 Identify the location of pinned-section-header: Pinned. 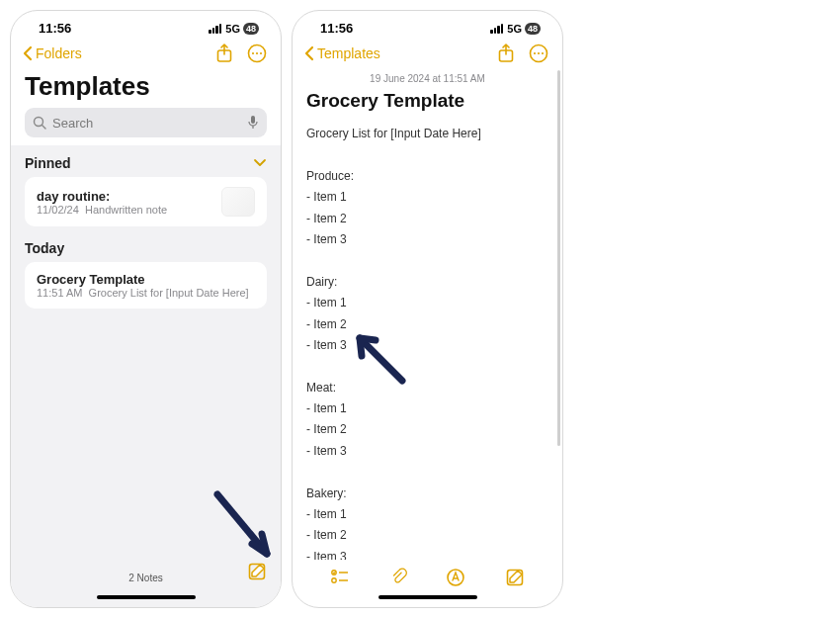
(146, 161).